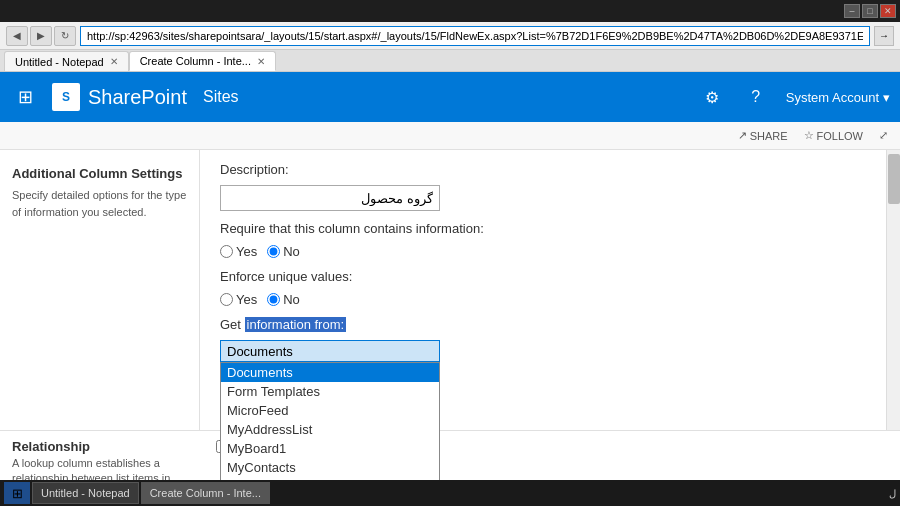 The image size is (900, 506). What do you see at coordinates (330, 421) in the screenshot?
I see `dropdown-list: Documents Form Templates MicroFeed MyAdd…` at bounding box center [330, 421].